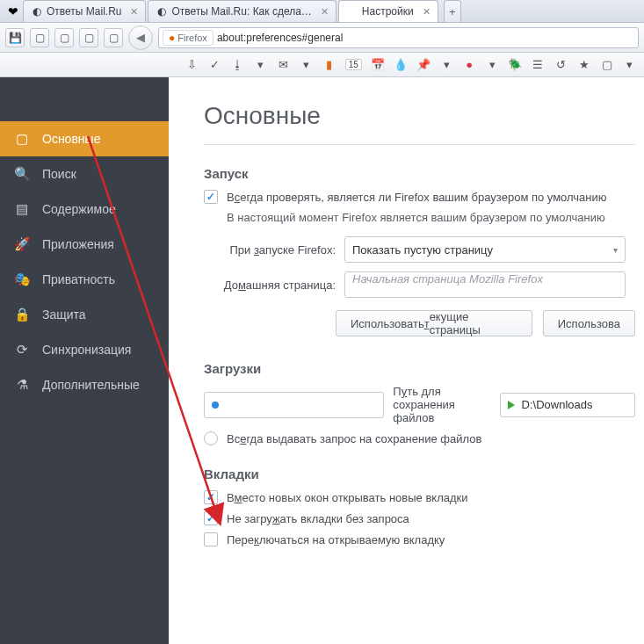 This screenshot has height=644, width=644. I want to click on section-tabs-heading: Вкладки, so click(420, 474).